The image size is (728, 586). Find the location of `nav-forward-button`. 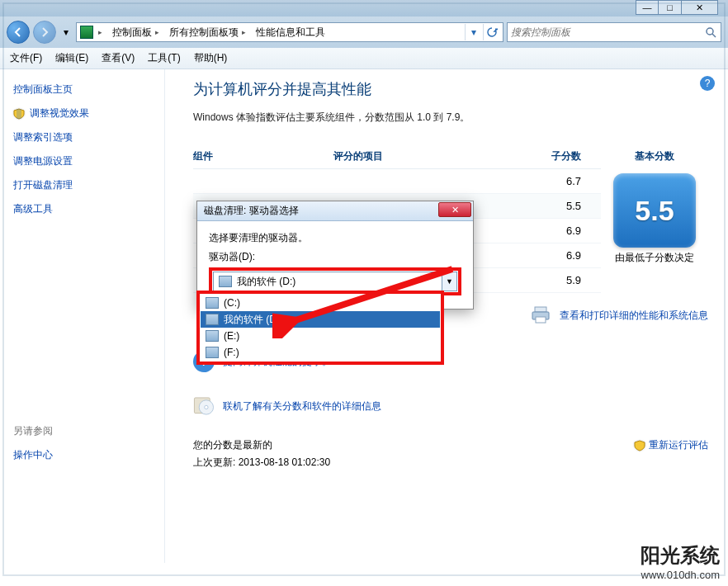

nav-forward-button is located at coordinates (45, 32).